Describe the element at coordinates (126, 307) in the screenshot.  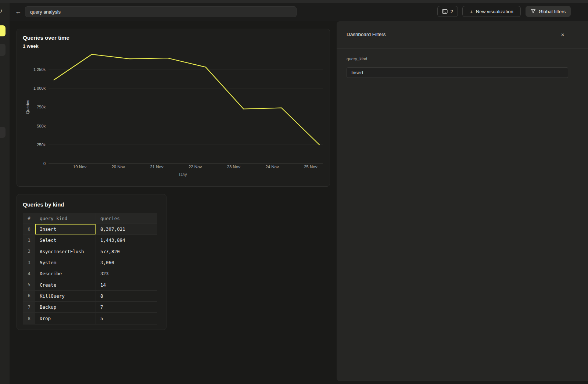
I see `queries-value-cell: 7` at that location.